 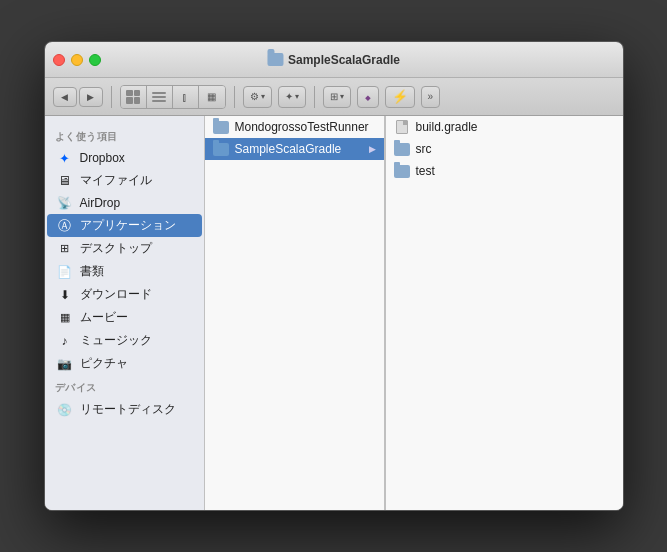 What do you see at coordinates (400, 97) in the screenshot?
I see `plugin2-button: ⚡` at bounding box center [400, 97].